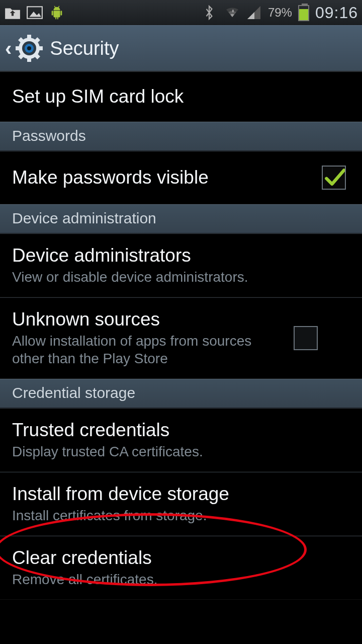  Describe the element at coordinates (181, 48) in the screenshot. I see `action-bar: ‹ Security` at that location.